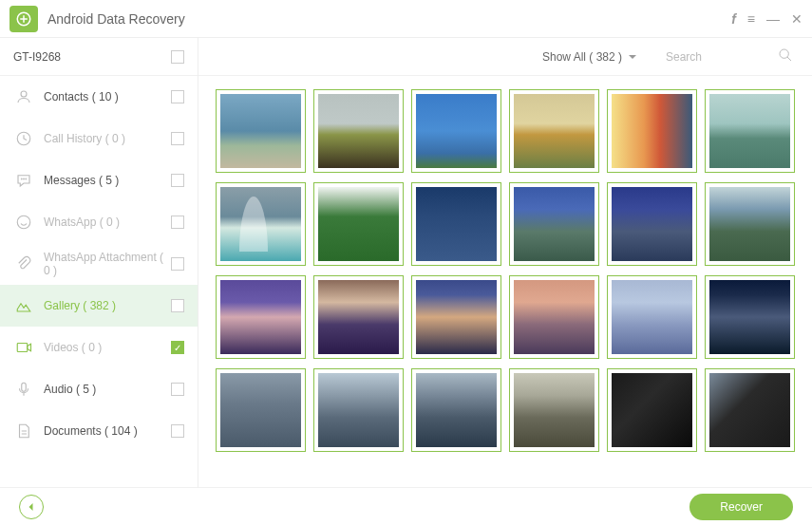 Image resolution: width=812 pixels, height=525 pixels. What do you see at coordinates (107, 139) in the screenshot?
I see `sidebar-item-label: Call History ( 0 )` at bounding box center [107, 139].